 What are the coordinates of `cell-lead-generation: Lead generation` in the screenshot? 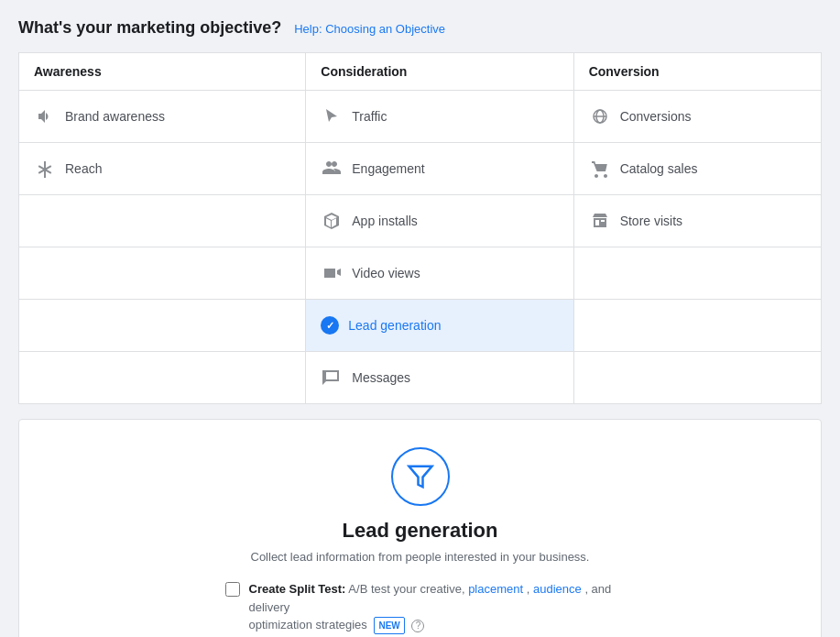 It's located at (440, 326).